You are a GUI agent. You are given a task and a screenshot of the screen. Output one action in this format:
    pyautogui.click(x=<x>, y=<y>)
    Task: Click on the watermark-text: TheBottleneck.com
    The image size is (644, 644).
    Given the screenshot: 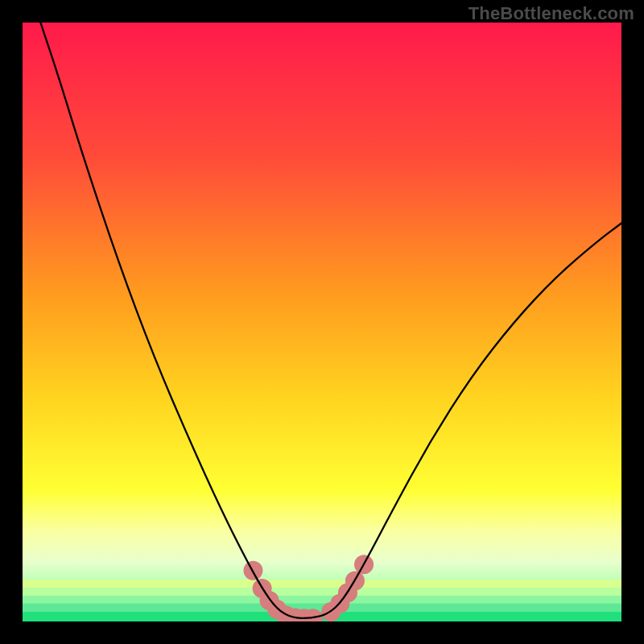 What is the action you would take?
    pyautogui.click(x=551, y=14)
    